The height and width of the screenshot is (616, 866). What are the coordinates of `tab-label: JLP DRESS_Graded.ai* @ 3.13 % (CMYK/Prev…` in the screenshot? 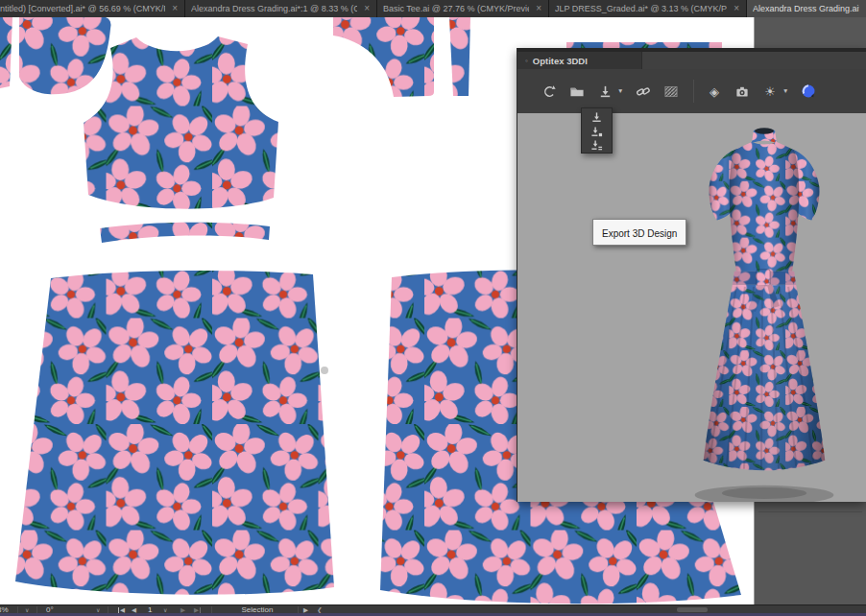 It's located at (641, 9).